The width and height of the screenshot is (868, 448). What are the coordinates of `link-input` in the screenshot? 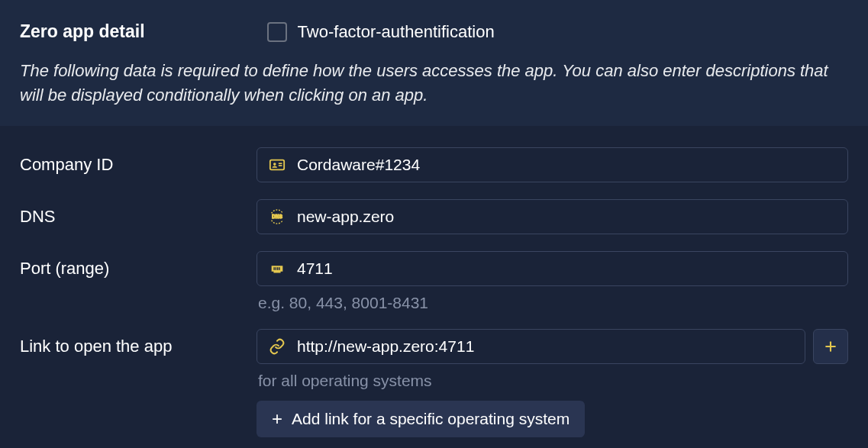 It's located at (545, 346).